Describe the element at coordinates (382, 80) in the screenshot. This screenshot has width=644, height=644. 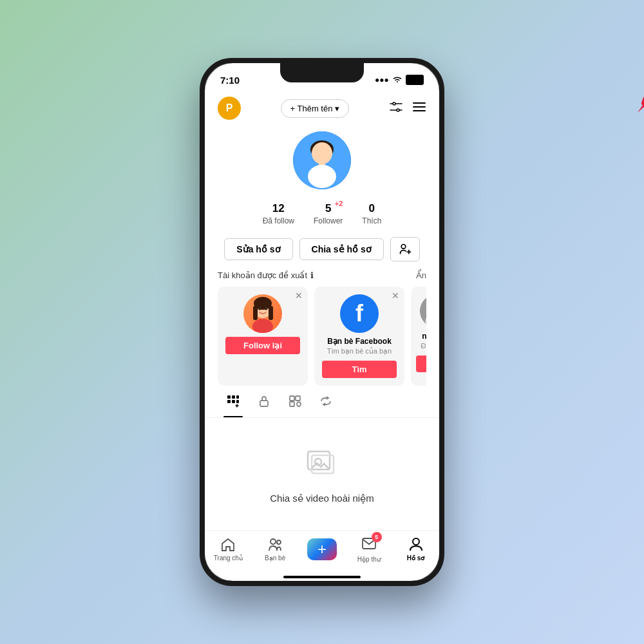
I see `signal-icon: ●●●` at that location.